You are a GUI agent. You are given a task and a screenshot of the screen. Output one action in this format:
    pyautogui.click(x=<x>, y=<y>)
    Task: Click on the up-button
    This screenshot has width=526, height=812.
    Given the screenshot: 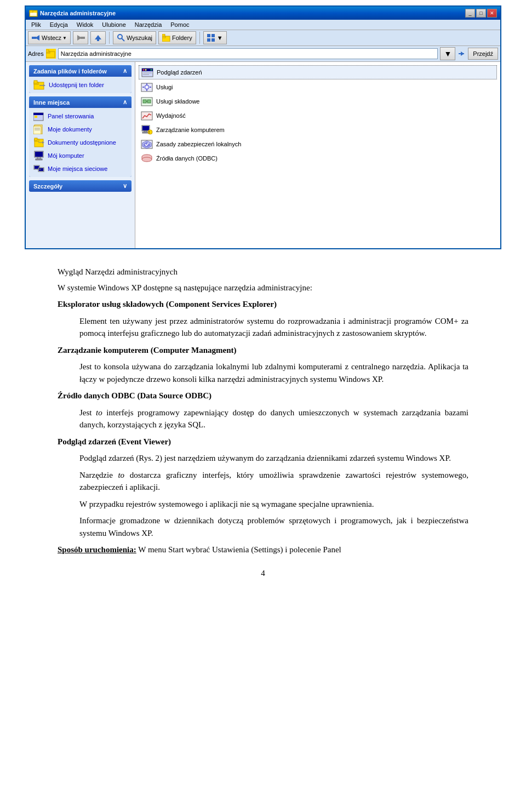 What is the action you would take?
    pyautogui.click(x=98, y=38)
    